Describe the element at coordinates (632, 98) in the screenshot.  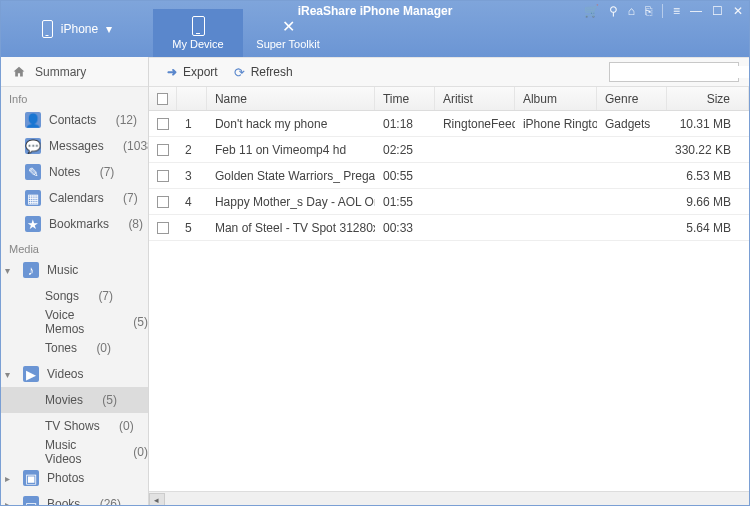
I see `col-genre: Genre` at that location.